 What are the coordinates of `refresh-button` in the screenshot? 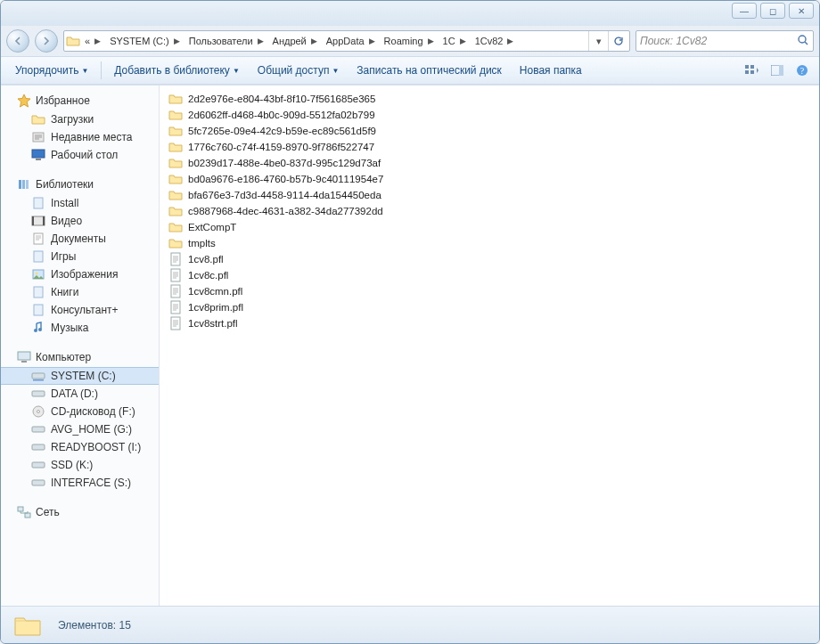 It's located at (618, 41).